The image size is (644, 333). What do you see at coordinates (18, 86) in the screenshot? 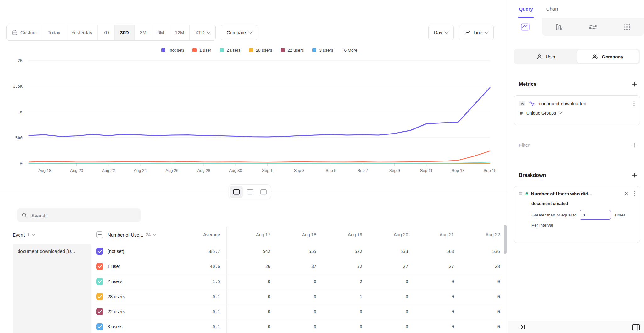
I see `svg-text: 1.5K` at bounding box center [18, 86].